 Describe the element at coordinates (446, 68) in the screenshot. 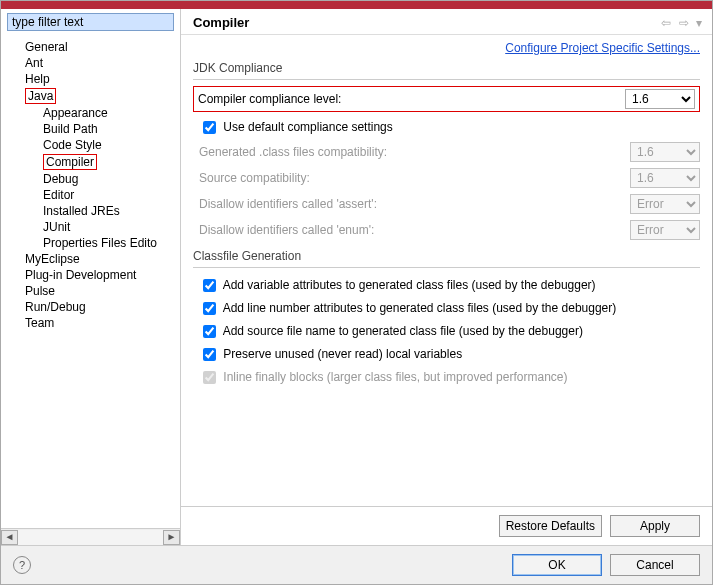

I see `jdk-group-label: JDK Compliance` at that location.